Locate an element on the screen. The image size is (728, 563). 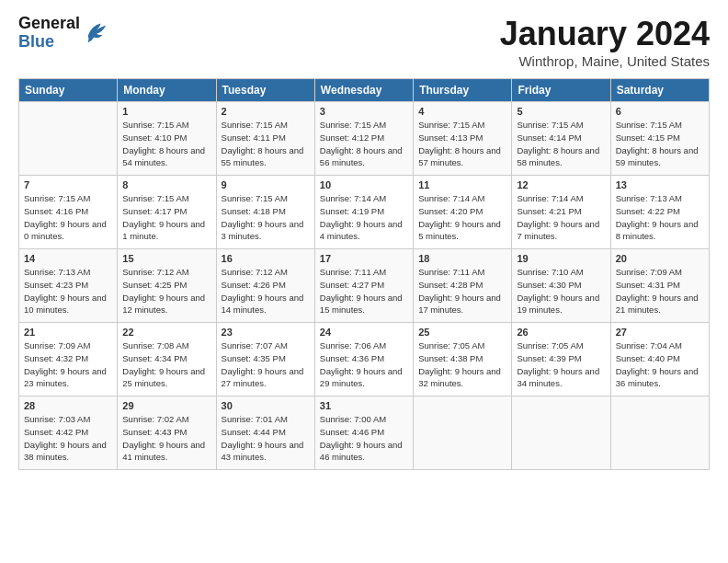
week-row-3: 21Sunrise: 7:09 AMSunset: 4:32 PMDayligh… is located at coordinates (364, 360).